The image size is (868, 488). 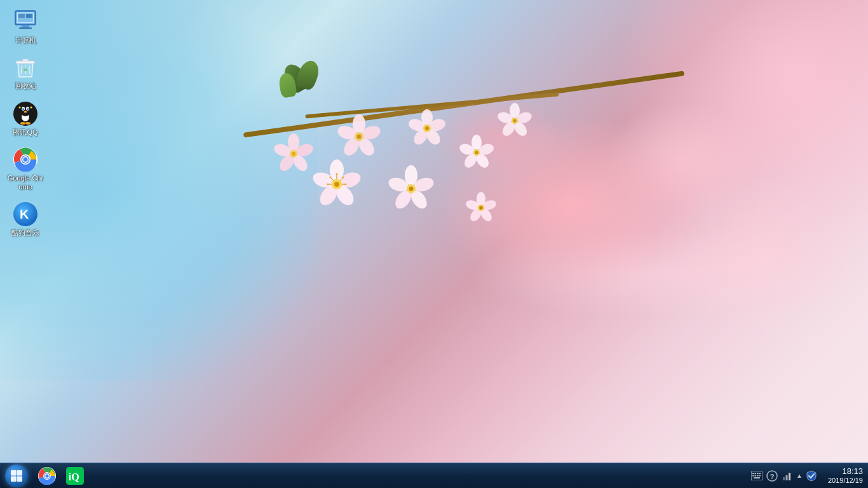 I want to click on desktop-icon-computer: 计算机, so click(x=25, y=27).